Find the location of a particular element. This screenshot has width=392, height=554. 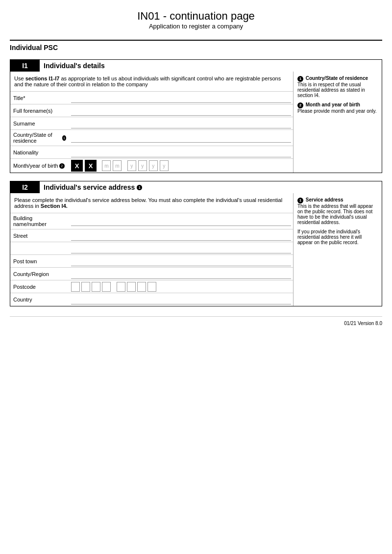

county-label: County/Region is located at coordinates (40, 274).